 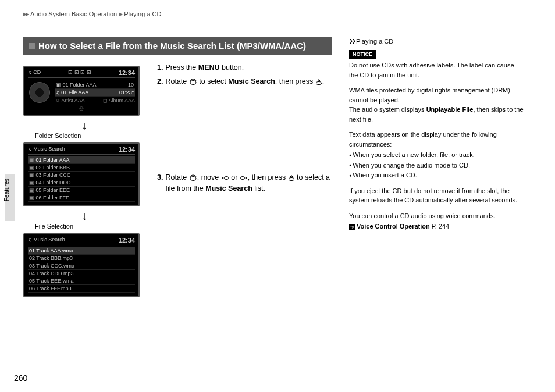 What do you see at coordinates (26, 14) in the screenshot?
I see `breadcrumb-arrow-icon: ▶▶` at bounding box center [26, 14].